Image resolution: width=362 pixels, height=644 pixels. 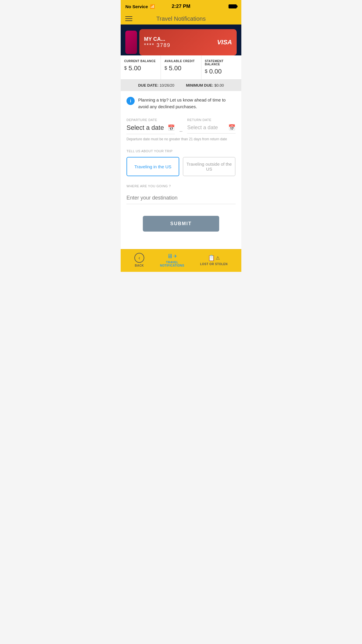 What do you see at coordinates (151, 120) in the screenshot?
I see `departure-date-label: DEPARTURE DATE` at bounding box center [151, 120].